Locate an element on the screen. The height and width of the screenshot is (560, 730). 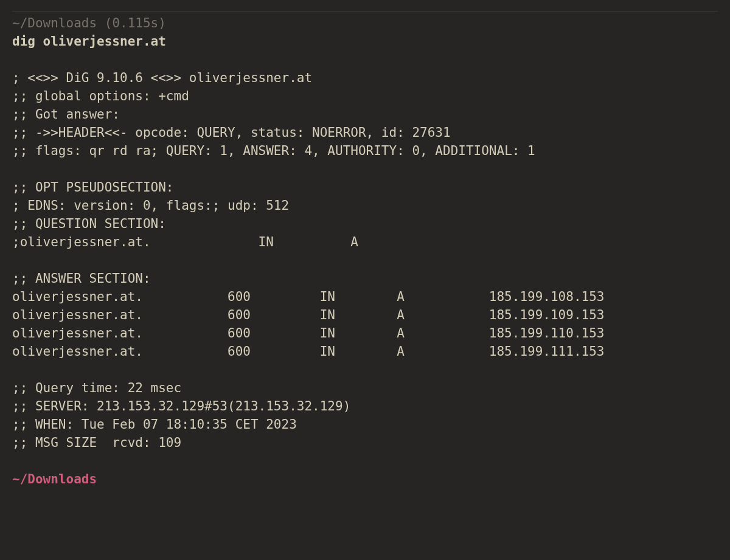
when-line: ;; WHEN: Tue Feb 07 18:10:35 CET 2023 is located at coordinates (155, 424).